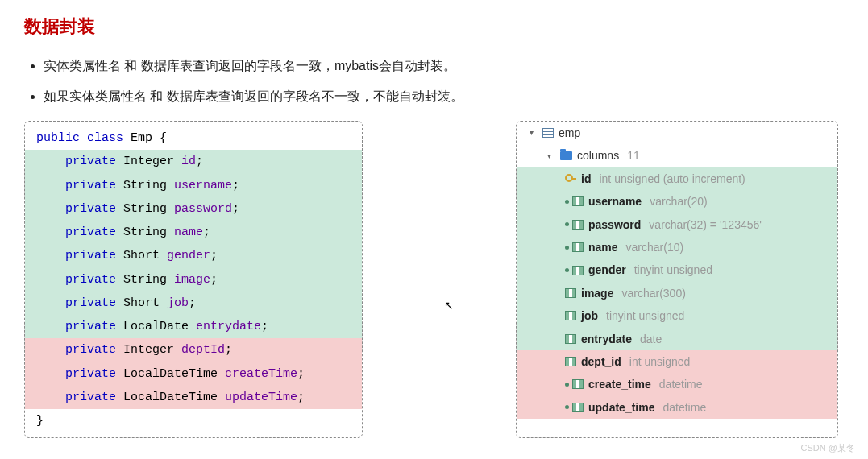  I want to click on code-field: private String image;, so click(193, 280).